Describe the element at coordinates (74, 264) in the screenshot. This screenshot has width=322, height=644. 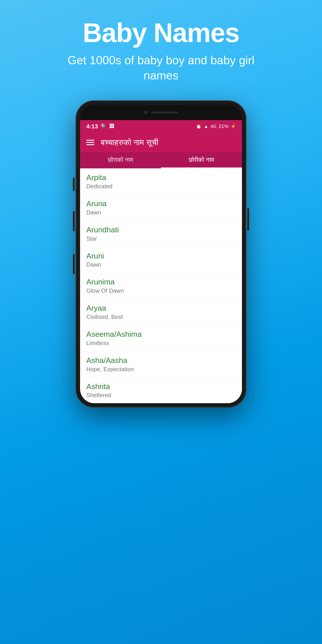
I see `volume-down-button` at that location.